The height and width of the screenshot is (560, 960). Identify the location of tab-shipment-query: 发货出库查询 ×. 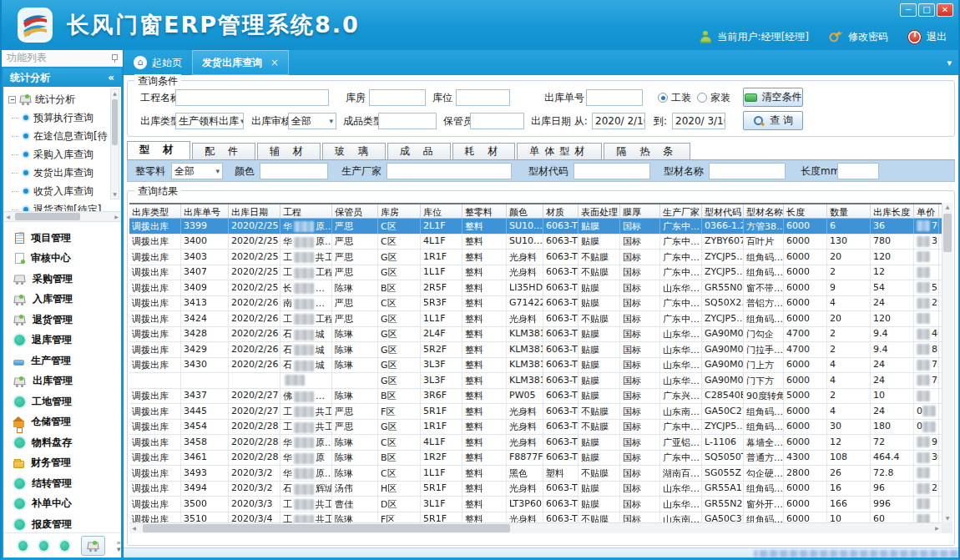
(240, 63).